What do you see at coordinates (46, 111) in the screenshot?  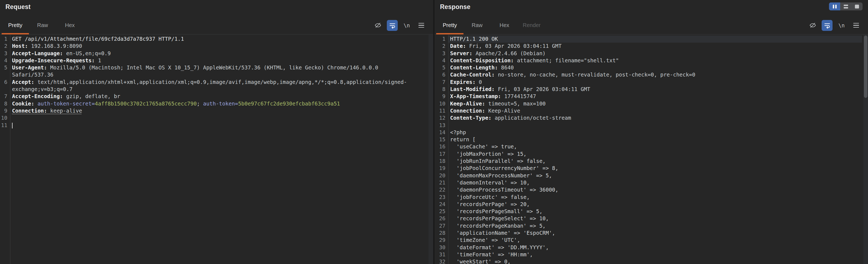 I see `line-text: Connection: keep-alive` at bounding box center [46, 111].